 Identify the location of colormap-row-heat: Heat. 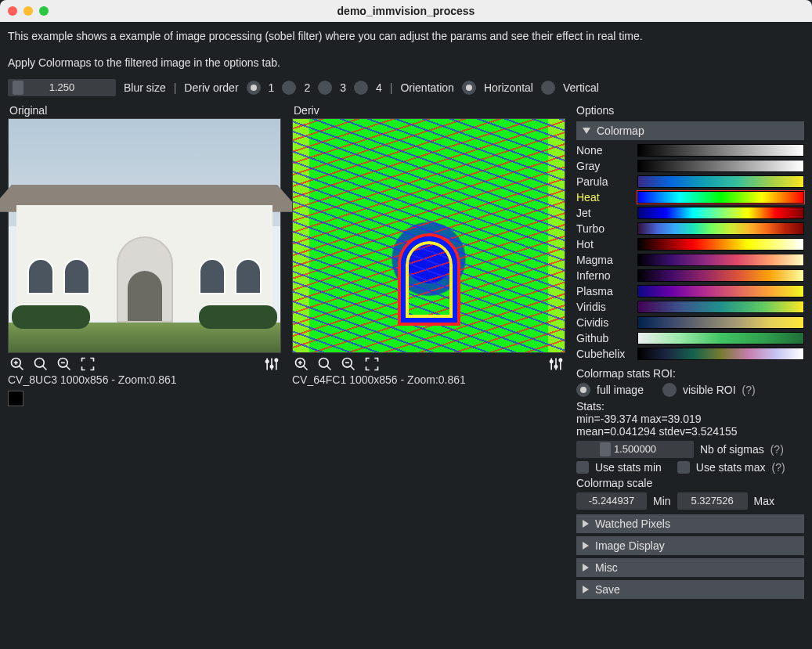
(691, 197).